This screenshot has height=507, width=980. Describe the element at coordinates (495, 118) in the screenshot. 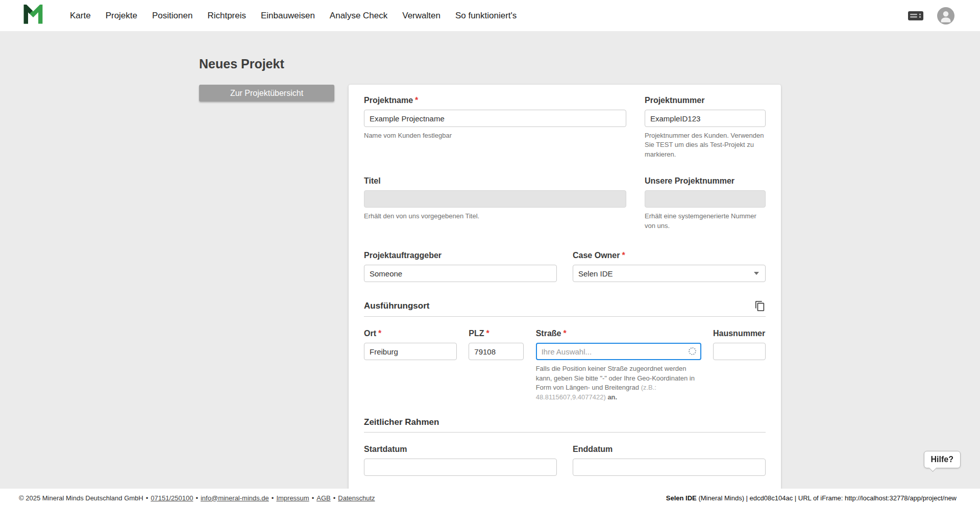

I see `projektname-input` at that location.